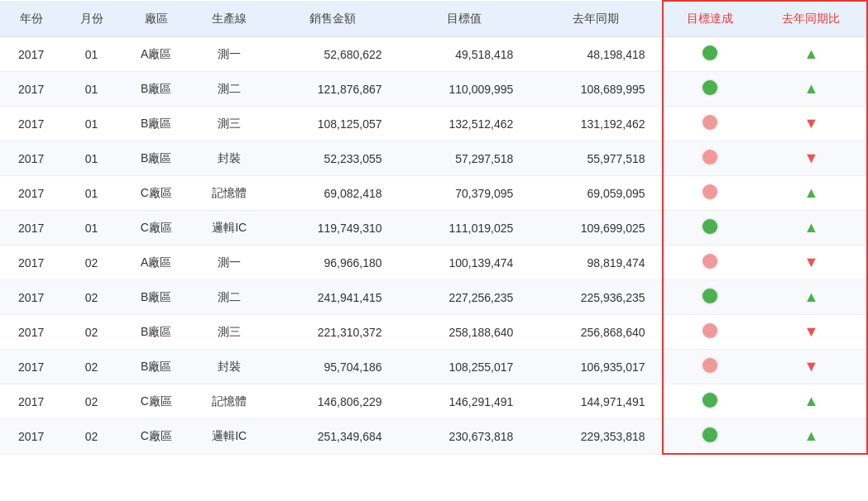 The image size is (868, 501). Describe the element at coordinates (596, 437) in the screenshot. I see `cell-lastyear: 229,353,818` at that location.